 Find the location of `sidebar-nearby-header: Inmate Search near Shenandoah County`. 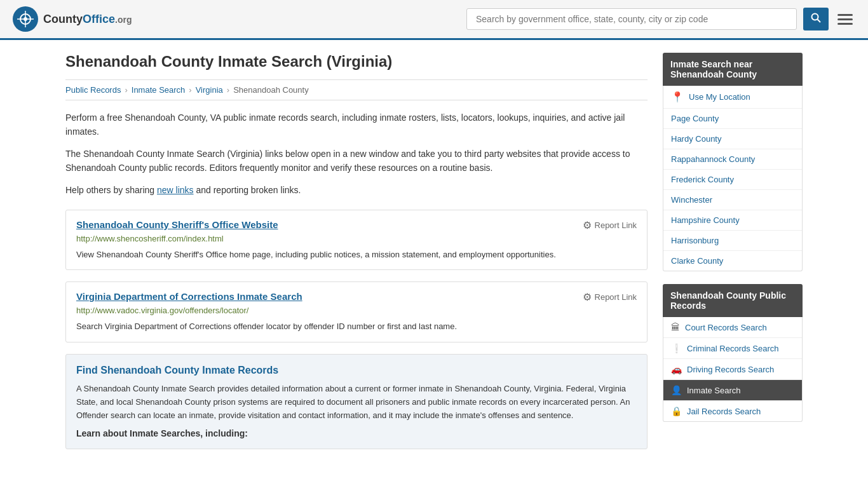

sidebar-nearby-header: Inmate Search near Shenandoah County is located at coordinates (733, 69).